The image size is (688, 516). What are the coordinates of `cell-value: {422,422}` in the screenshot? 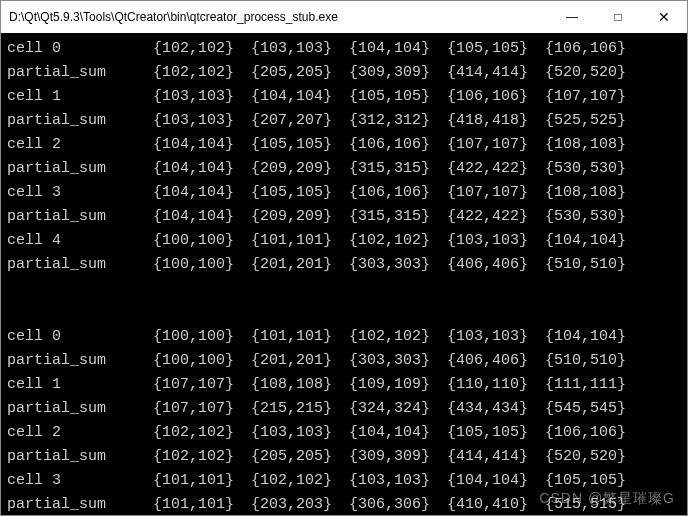 It's located at (496, 169).